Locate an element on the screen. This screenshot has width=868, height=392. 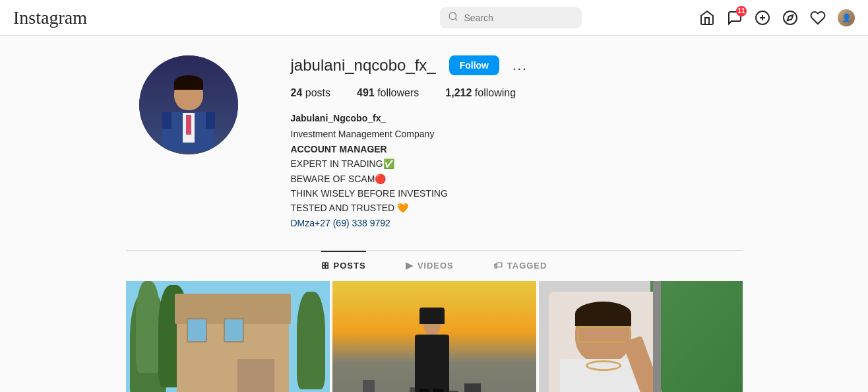
message-badge: 11 is located at coordinates (741, 11).